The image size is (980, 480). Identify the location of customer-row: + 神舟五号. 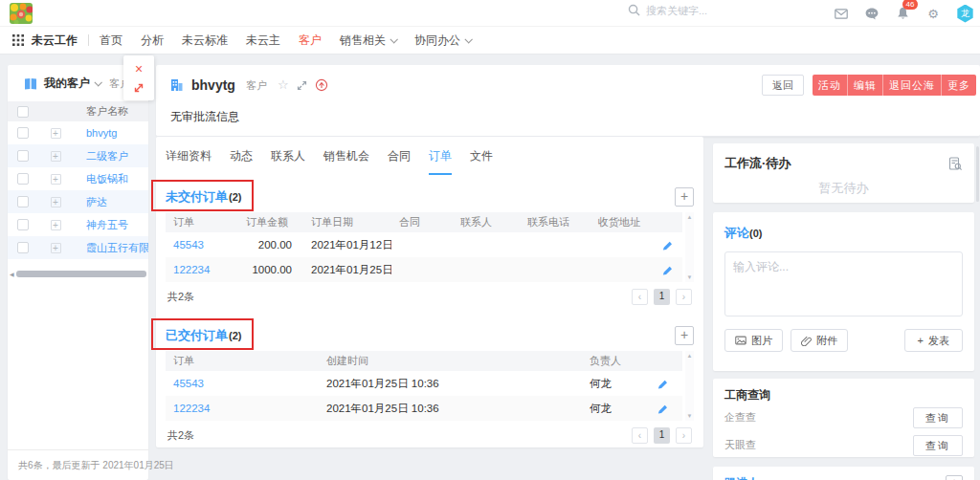
(78, 225).